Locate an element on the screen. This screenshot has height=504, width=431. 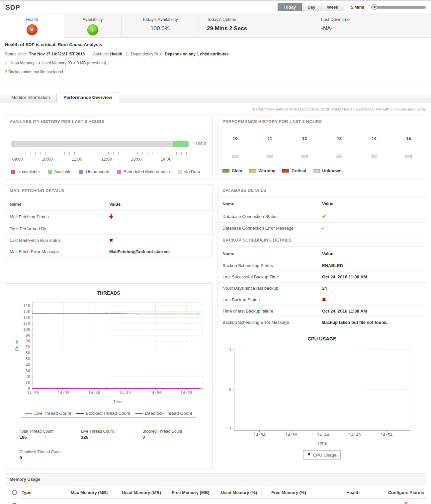
legend-label: CPU Usage is located at coordinates (325, 455).